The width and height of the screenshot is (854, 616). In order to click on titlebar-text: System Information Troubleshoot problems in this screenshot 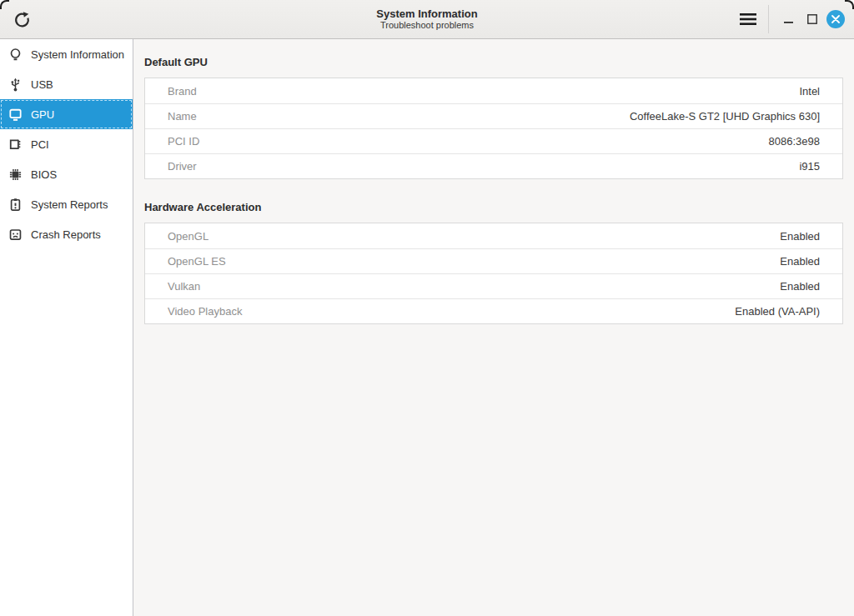, I will do `click(427, 18)`.